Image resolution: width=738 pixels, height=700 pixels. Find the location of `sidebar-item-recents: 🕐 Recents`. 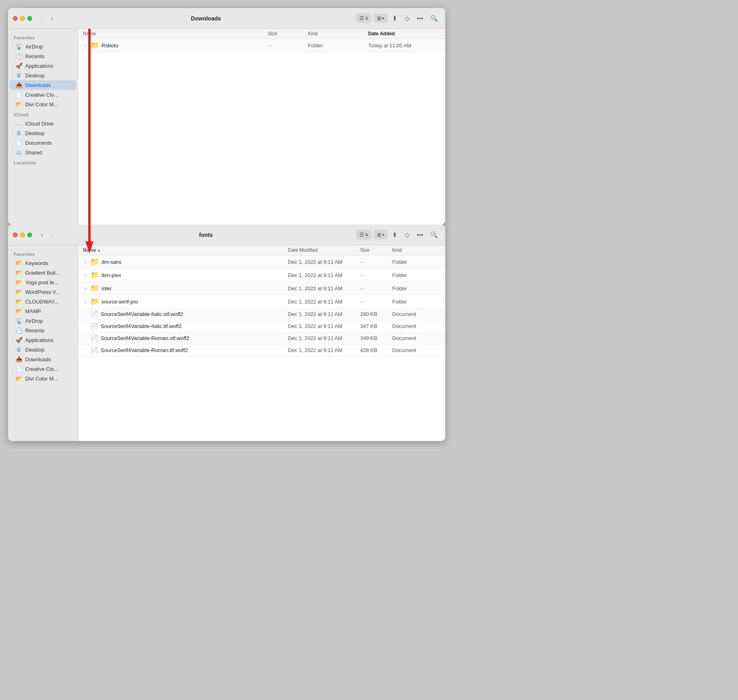

sidebar-item-recents: 🕐 Recents is located at coordinates (43, 56).